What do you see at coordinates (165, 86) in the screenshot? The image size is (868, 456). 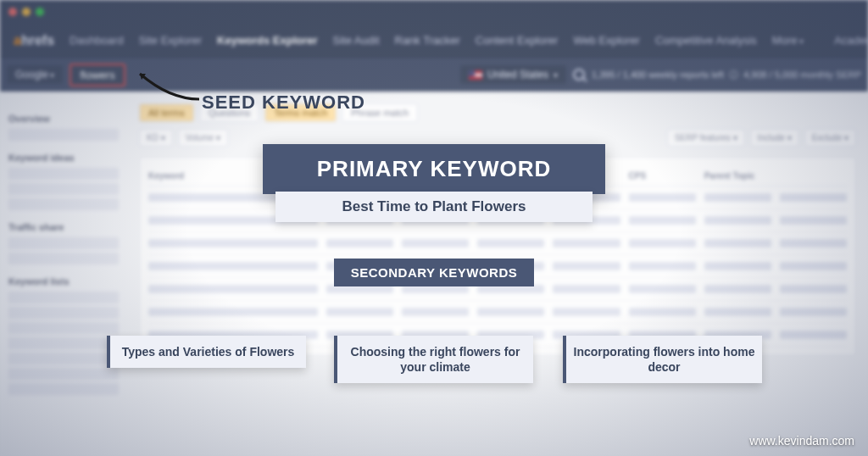 I see `arrow-icon` at bounding box center [165, 86].